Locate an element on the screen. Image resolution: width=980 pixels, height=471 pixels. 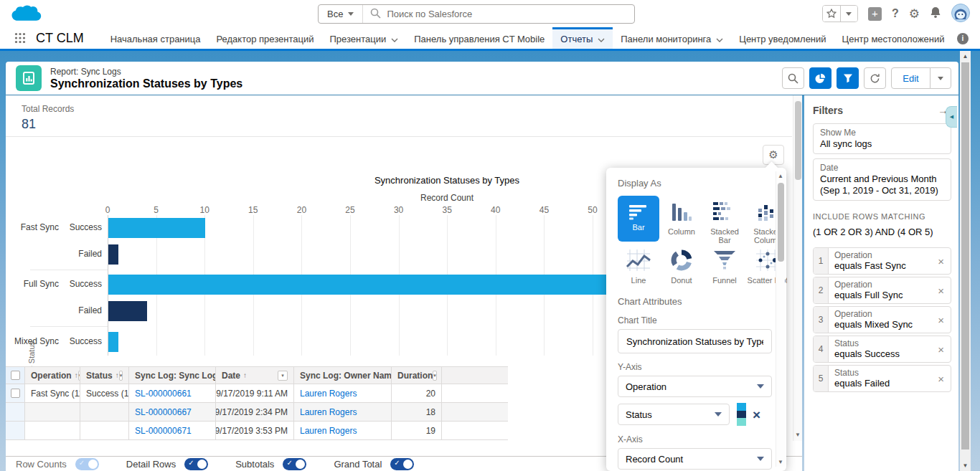
chart-type-label: Funnel is located at coordinates (725, 280).